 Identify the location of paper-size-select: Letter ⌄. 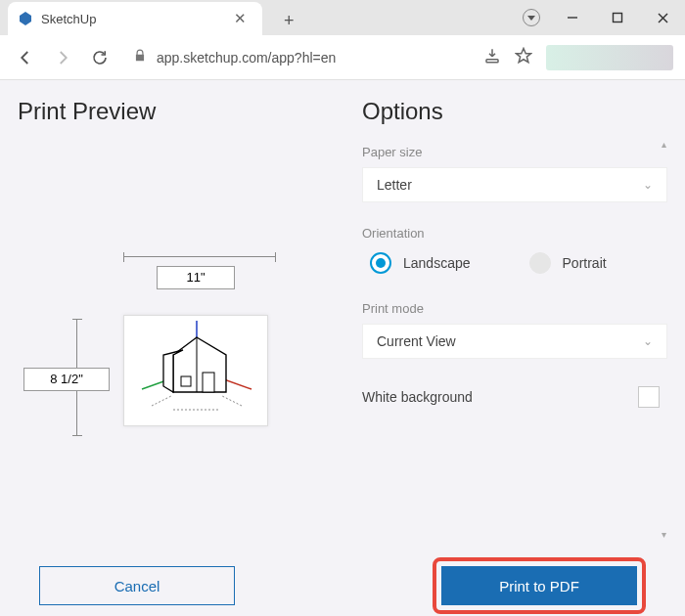
(515, 185).